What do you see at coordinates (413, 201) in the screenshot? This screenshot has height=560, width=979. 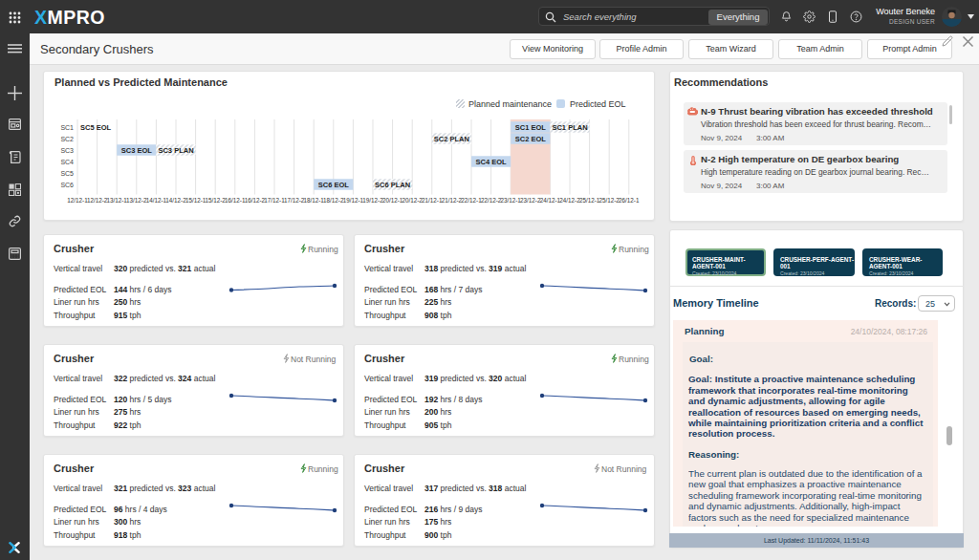 I see `svg-text: 20/12-2` at bounding box center [413, 201].